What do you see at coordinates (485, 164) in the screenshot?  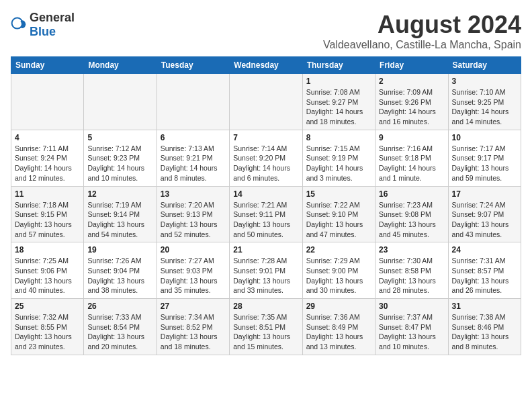 I see `day-info: Sunrise: 7:17 AMSunset: 9:17 PMDaylight:…` at bounding box center [485, 164].